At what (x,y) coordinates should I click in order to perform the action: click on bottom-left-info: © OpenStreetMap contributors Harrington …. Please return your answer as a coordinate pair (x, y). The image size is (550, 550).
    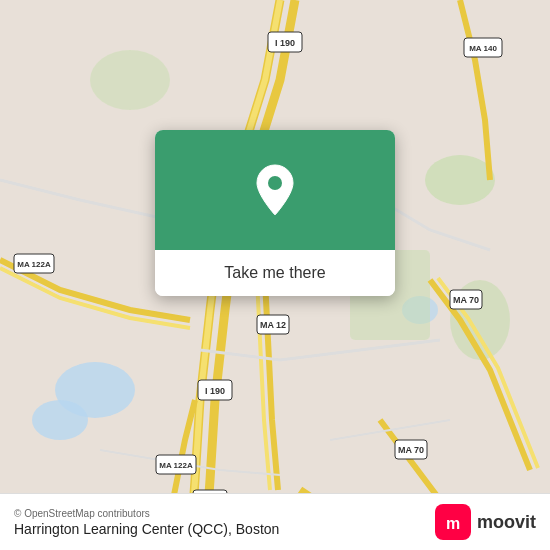
    Looking at the image, I should click on (146, 522).